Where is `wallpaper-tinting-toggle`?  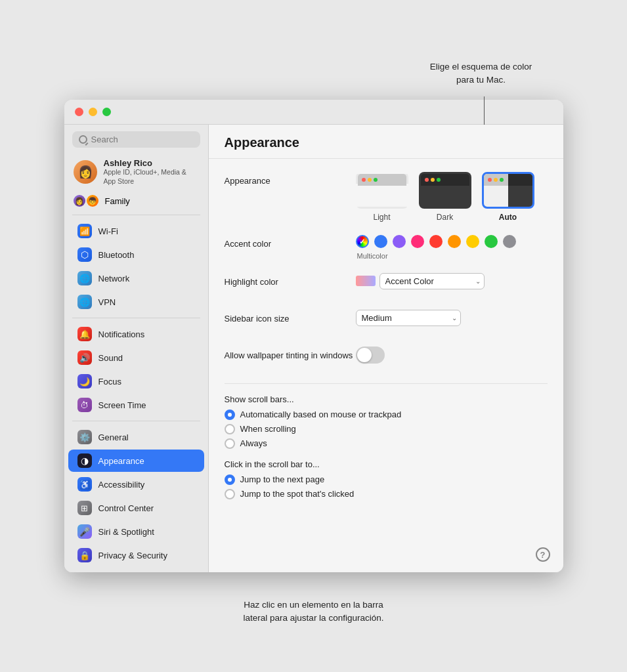 wallpaper-tinting-toggle is located at coordinates (370, 355).